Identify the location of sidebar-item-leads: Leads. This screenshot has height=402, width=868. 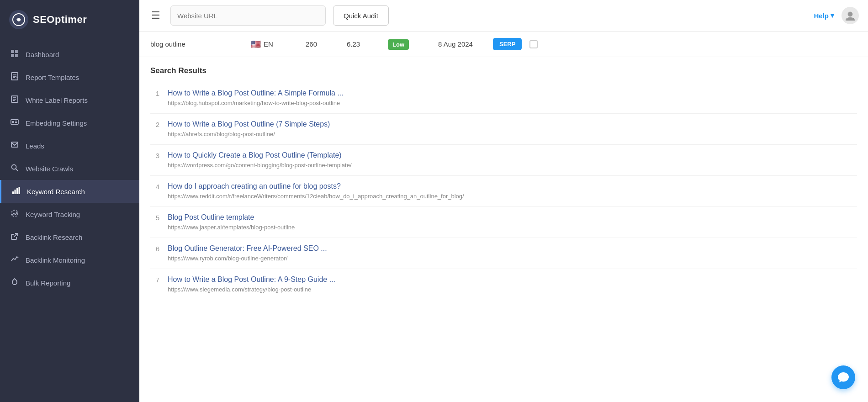
(69, 146).